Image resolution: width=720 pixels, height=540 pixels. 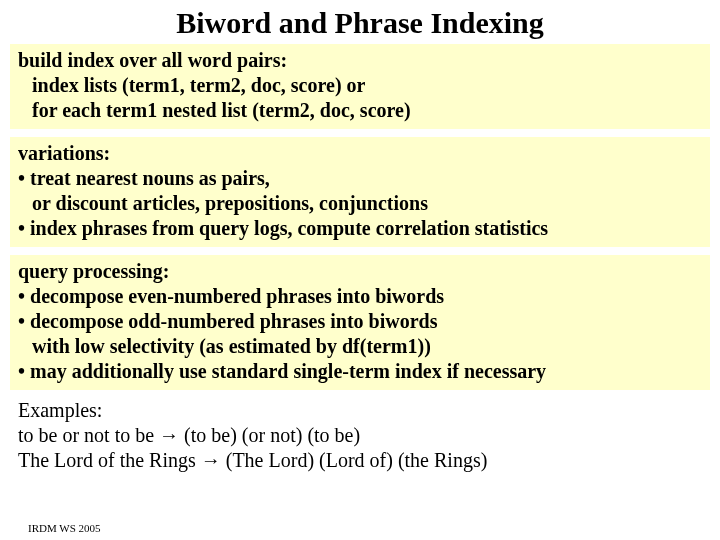 I want to click on text-line: index lists (term1, term2, doc, score) o…, so click(x=360, y=86).